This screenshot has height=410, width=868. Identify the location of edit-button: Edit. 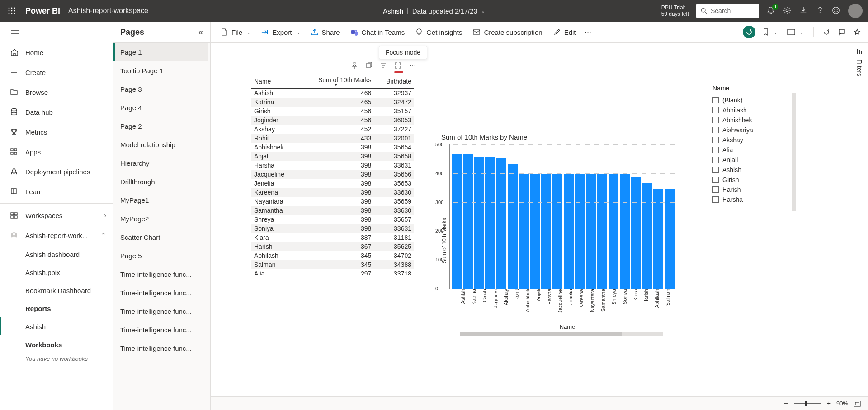
(565, 33).